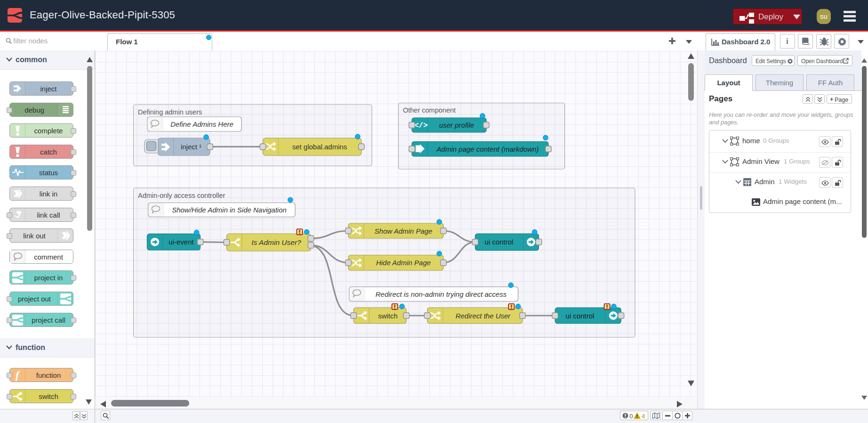 The image size is (868, 423). I want to click on svg-text: Other component, so click(429, 110).